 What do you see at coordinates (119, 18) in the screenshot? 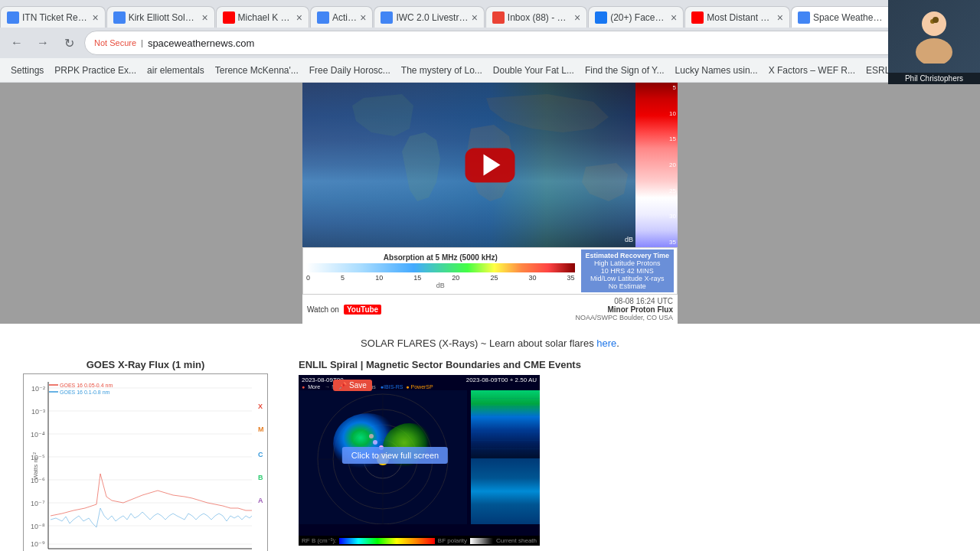
I see `tab-favicon-kirk` at bounding box center [119, 18].